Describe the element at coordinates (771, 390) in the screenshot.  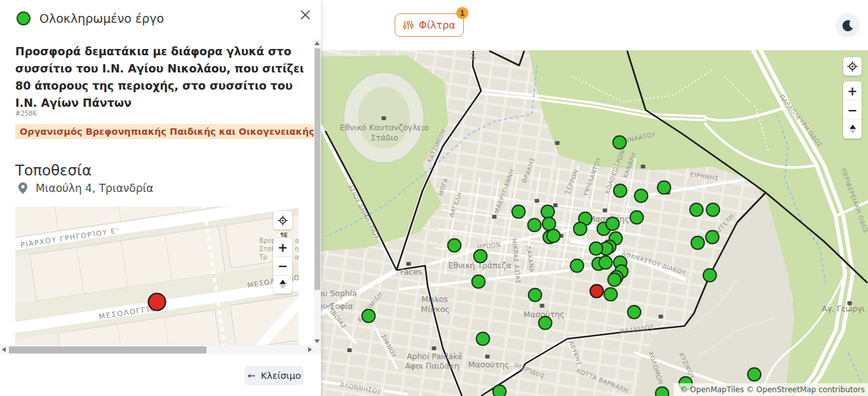
I see `map-attribution: © OpenMapTiles © OpenStreetMap contribut…` at that location.